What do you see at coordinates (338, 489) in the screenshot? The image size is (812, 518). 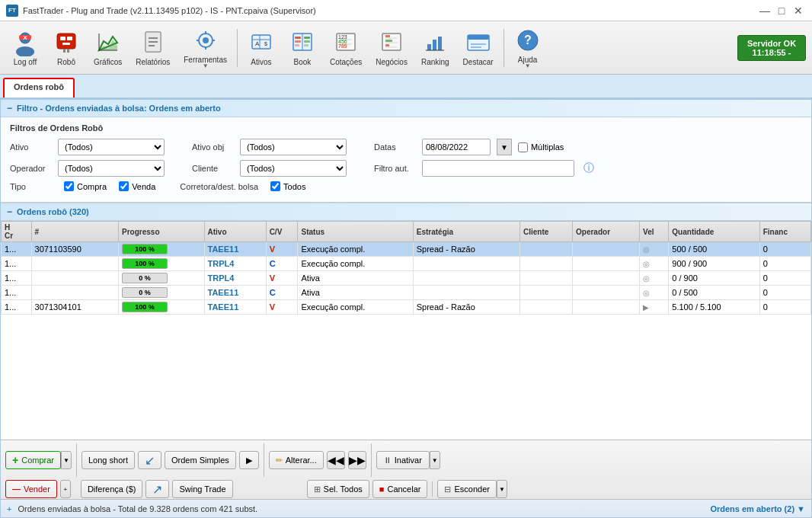 I see `sel-todos-button: Sel. Todos` at bounding box center [338, 489].